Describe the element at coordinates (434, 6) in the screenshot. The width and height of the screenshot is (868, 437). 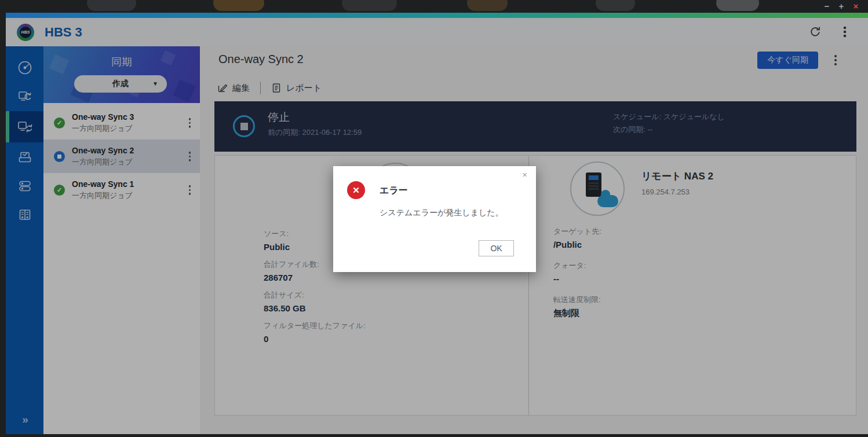
I see `window-titlebar: − + ×` at that location.